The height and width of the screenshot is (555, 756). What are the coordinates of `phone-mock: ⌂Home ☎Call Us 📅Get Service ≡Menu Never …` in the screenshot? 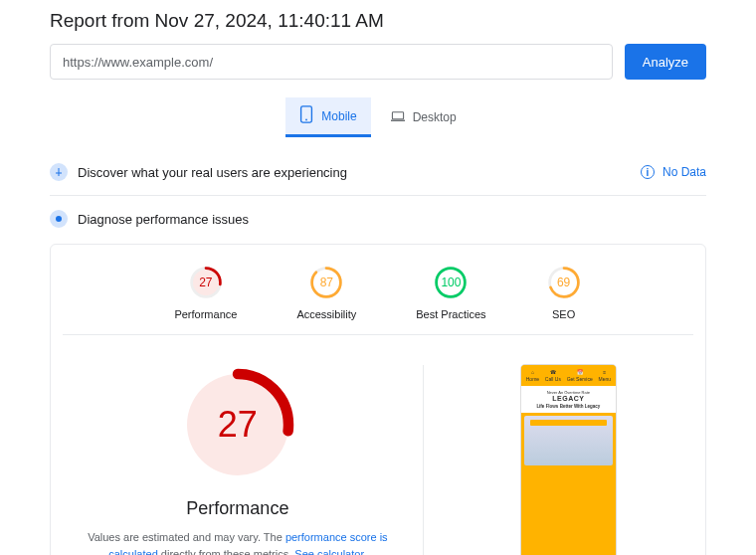 It's located at (569, 460).